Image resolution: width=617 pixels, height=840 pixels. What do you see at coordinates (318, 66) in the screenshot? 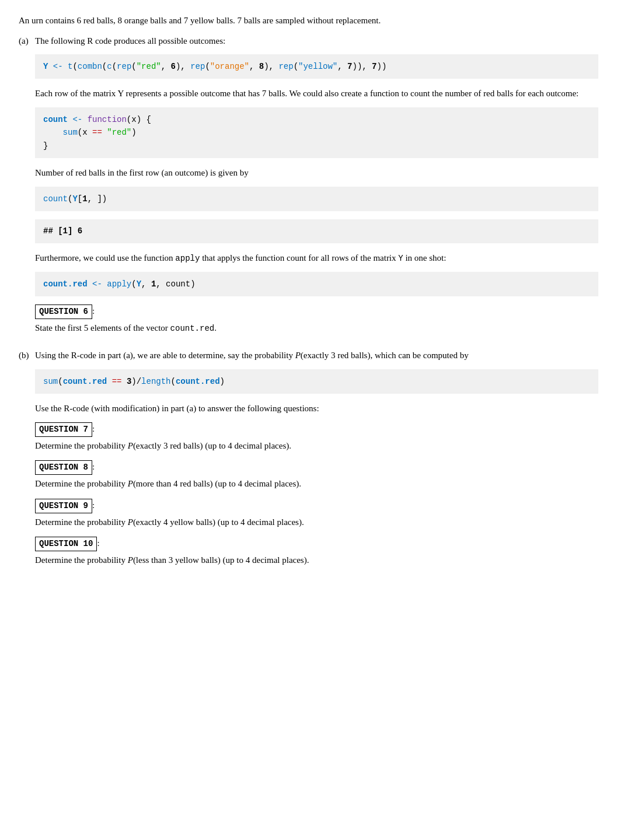
I see `code1-yellow-str: "yellow"` at bounding box center [318, 66].